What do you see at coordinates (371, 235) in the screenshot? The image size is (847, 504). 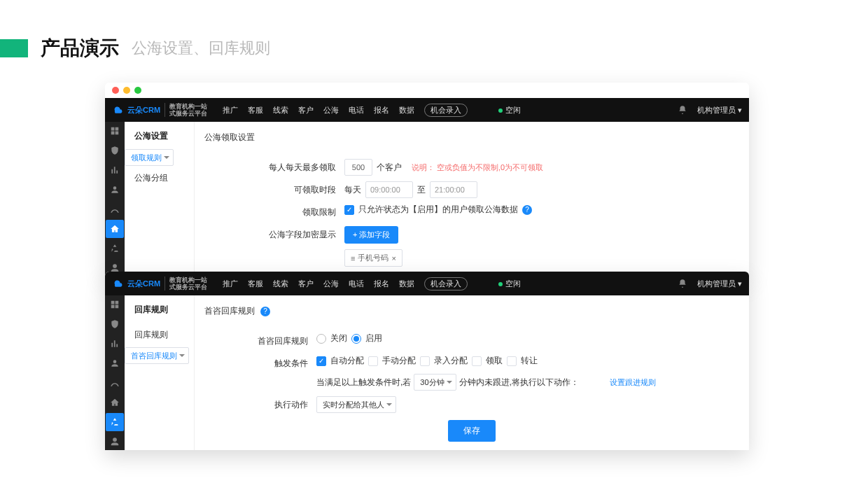 I see `button-add-field: + 添加字段` at bounding box center [371, 235].